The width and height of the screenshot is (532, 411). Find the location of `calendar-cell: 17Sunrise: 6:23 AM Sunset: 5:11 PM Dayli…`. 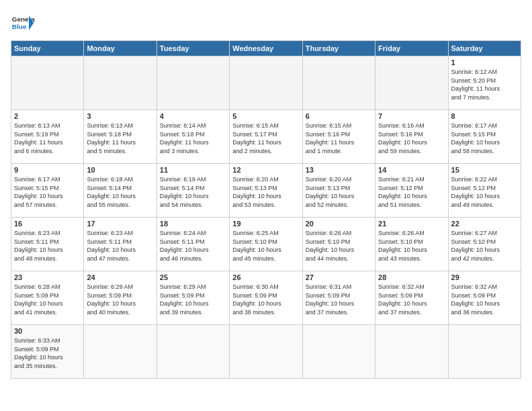

calendar-cell: 17Sunrise: 6:23 AM Sunset: 5:11 PM Dayli… is located at coordinates (120, 244).